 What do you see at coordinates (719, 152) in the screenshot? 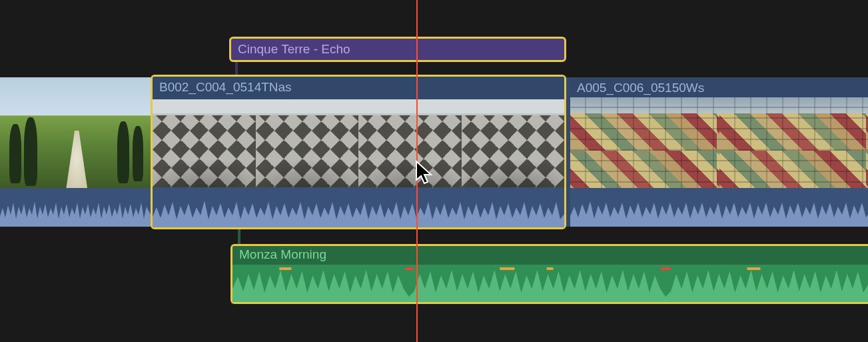
I see `video-clip-3: A005_C006_05150Ws` at bounding box center [719, 152].